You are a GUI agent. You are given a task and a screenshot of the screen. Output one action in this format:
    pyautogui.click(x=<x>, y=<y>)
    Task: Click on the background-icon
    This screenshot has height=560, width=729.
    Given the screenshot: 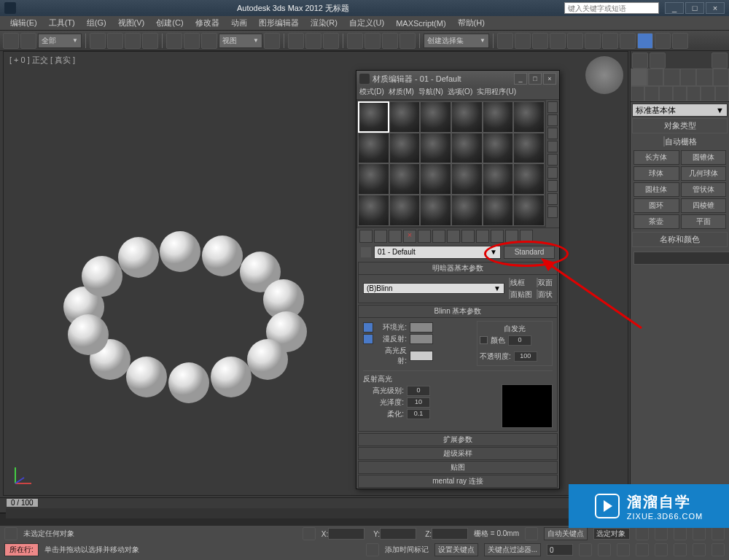 What is the action you would take?
    pyautogui.click(x=553, y=133)
    